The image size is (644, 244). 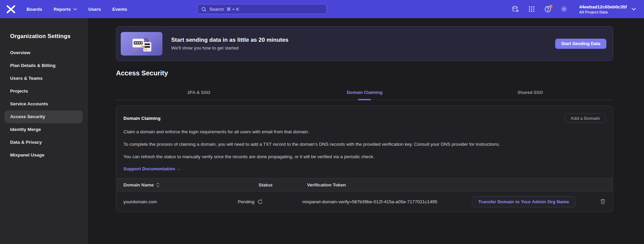 I want to click on page-title: Access Security, so click(x=365, y=73).